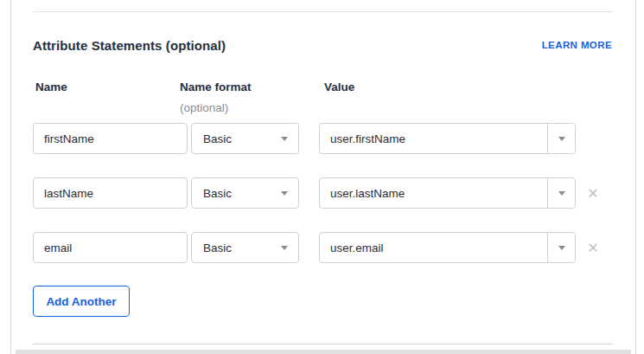  I want to click on section-title: Attribute Statements (optional), so click(130, 45).